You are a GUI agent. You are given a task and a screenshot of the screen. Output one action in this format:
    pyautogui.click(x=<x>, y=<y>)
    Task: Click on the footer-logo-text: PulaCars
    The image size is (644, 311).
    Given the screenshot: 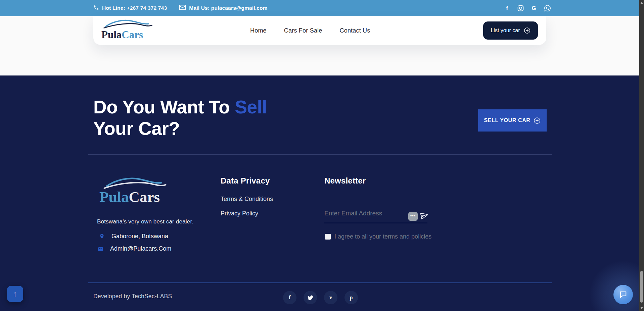 What is the action you would take?
    pyautogui.click(x=135, y=197)
    